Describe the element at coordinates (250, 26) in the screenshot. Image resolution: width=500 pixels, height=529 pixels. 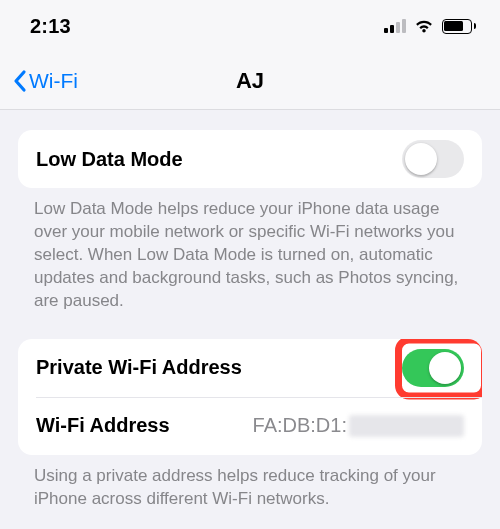
I see `status-bar: 2:13` at that location.